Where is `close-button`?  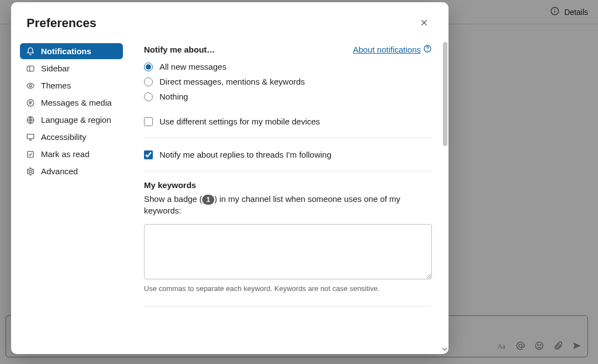 close-button is located at coordinates (424, 23).